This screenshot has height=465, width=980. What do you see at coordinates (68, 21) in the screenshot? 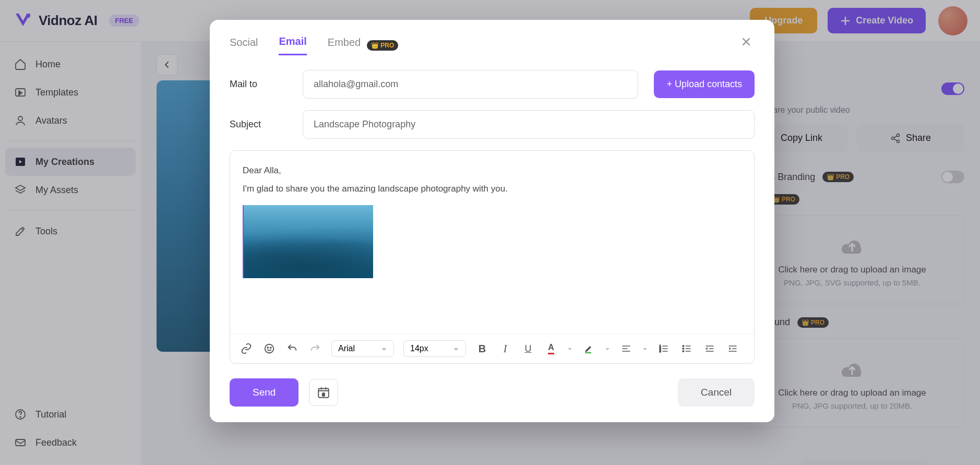
I see `brand-name: Vidnoz AI` at bounding box center [68, 21].